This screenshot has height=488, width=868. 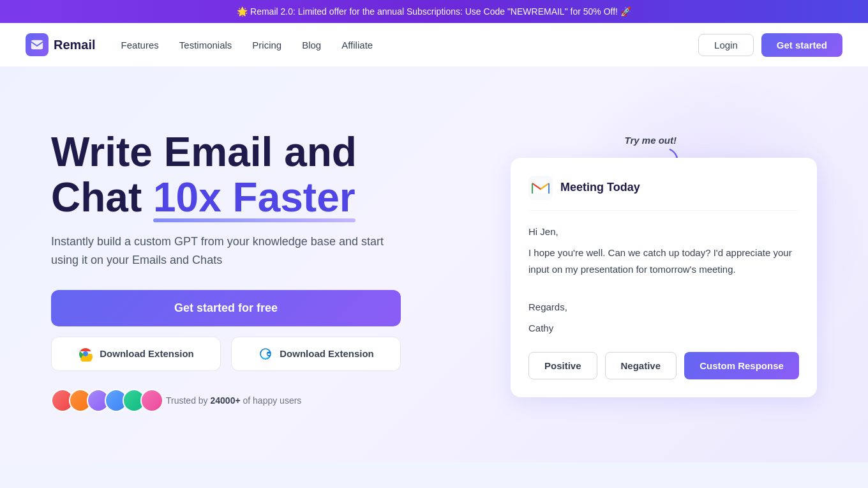 What do you see at coordinates (357, 45) in the screenshot?
I see `nav-link-affiliate: Affiliate` at bounding box center [357, 45].